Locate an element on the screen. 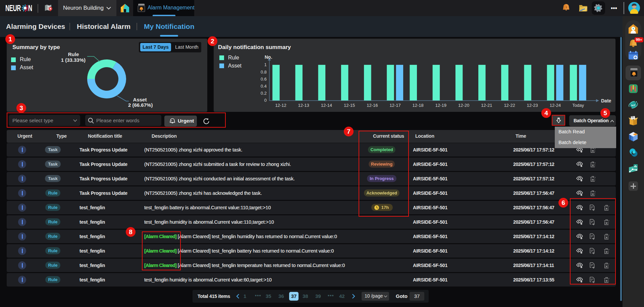  svg-text: 12-20 is located at coordinates (464, 105).